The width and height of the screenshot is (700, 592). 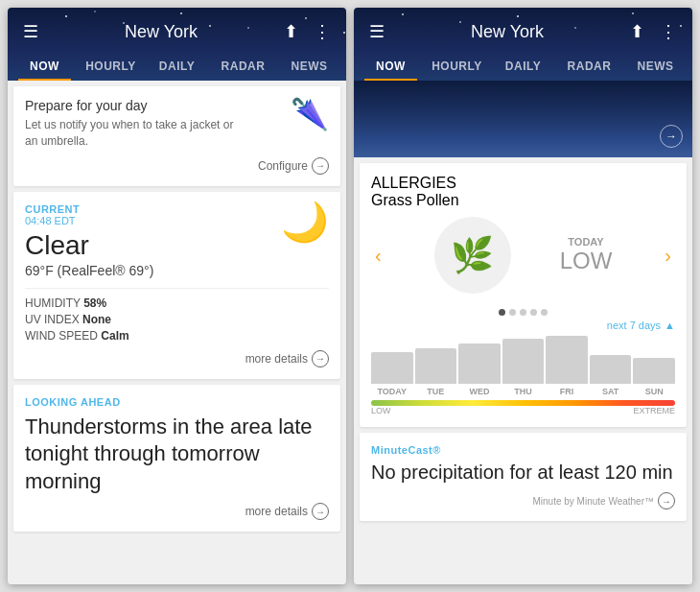 I want to click on severity-labels: LOW EXTREME, so click(x=524, y=411).